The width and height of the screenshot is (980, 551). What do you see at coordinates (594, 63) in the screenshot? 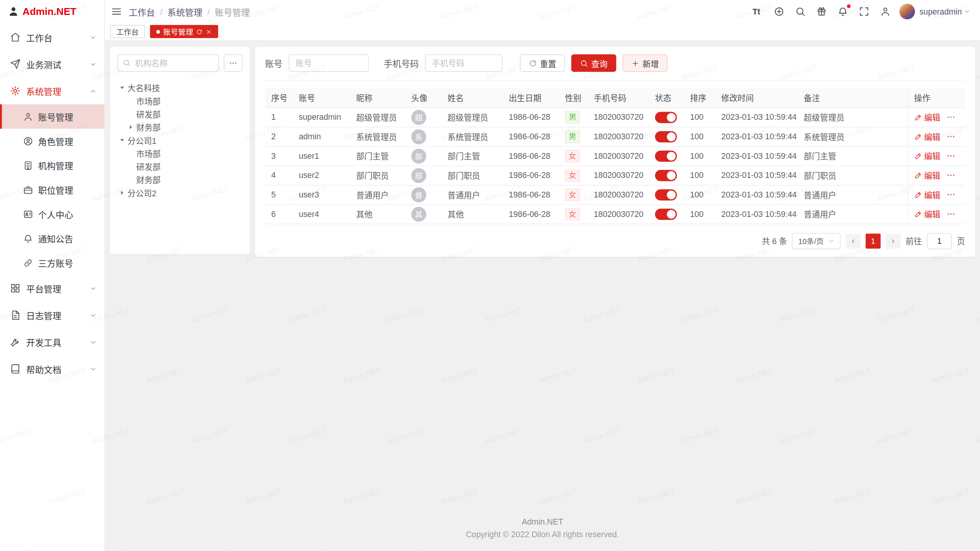
I see `query-button: 查询` at bounding box center [594, 63].